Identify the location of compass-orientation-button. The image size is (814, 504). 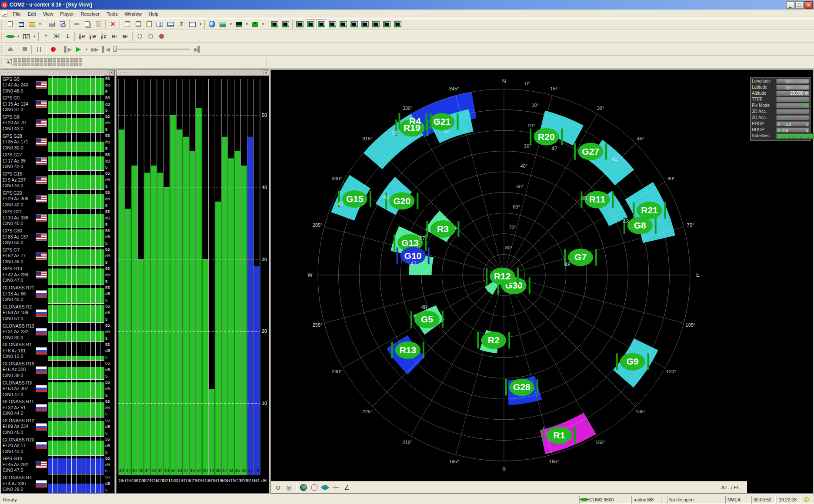
(336, 487).